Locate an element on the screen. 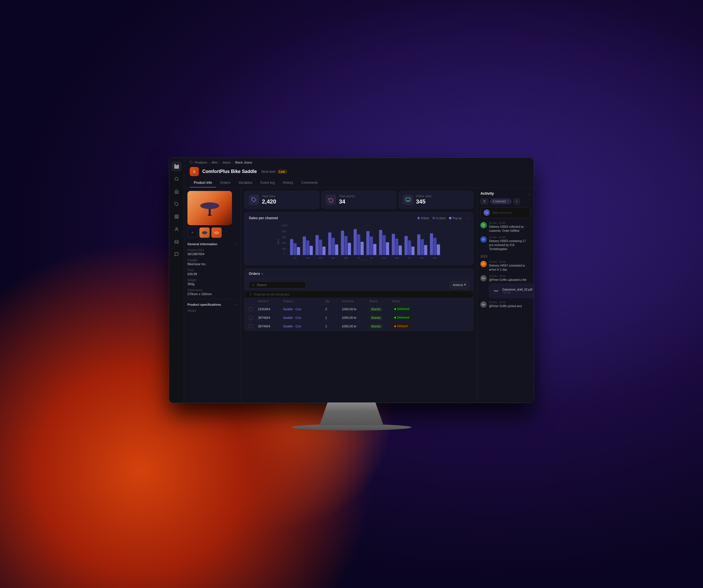 The height and width of the screenshot is (588, 703). sidebar-icon-inbox is located at coordinates (177, 242).